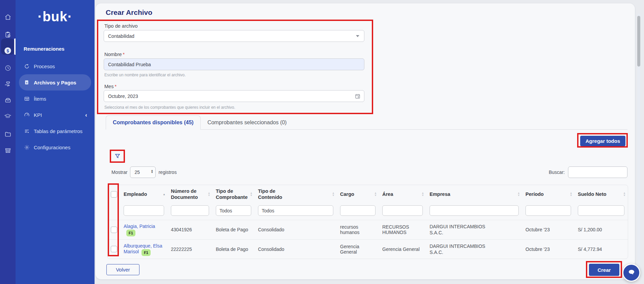 The height and width of the screenshot is (284, 644). Describe the element at coordinates (548, 230) in the screenshot. I see `cell-periodo: Octubre '23` at that location.